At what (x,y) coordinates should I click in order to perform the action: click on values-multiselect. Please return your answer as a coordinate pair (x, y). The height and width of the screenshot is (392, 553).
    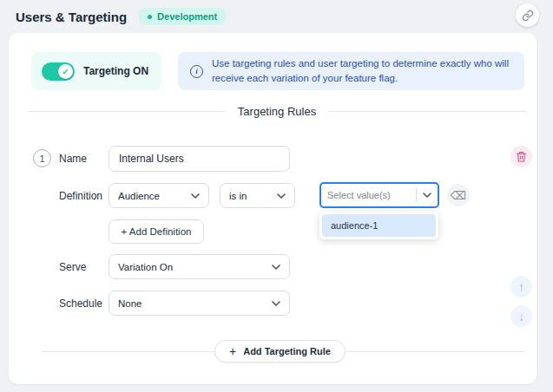
    Looking at the image, I should click on (379, 195).